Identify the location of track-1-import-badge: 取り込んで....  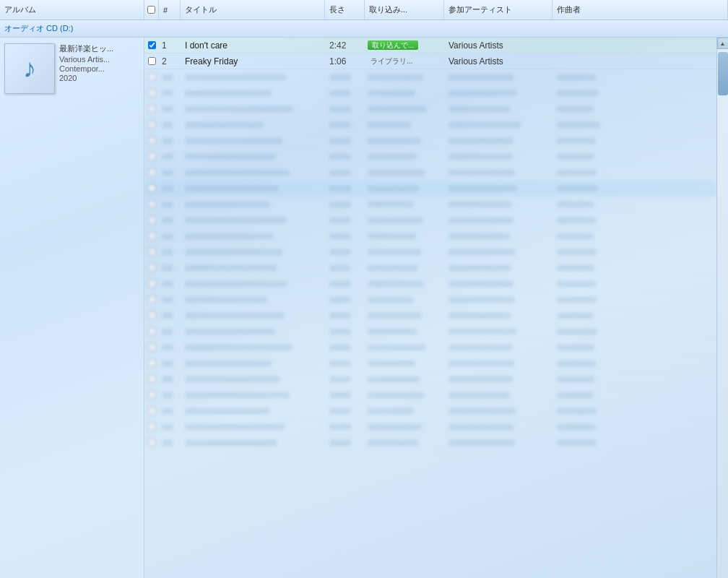
(393, 45).